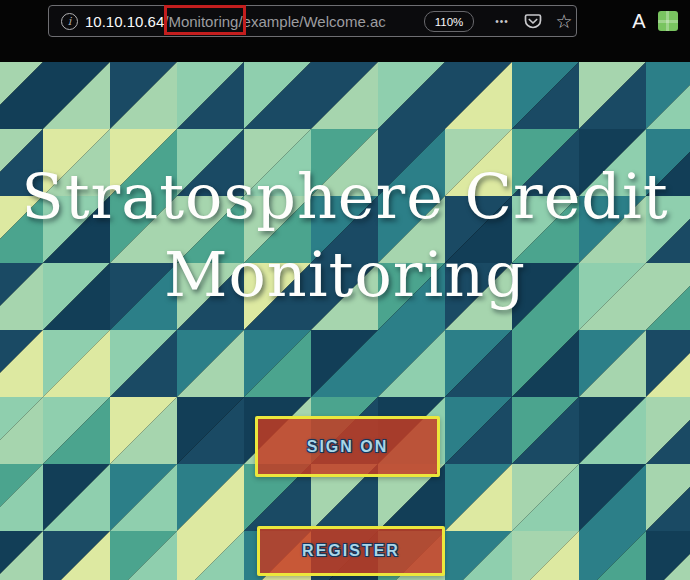 This screenshot has height=580, width=690. I want to click on page-actions-ellipsis-icon: •••, so click(502, 21).